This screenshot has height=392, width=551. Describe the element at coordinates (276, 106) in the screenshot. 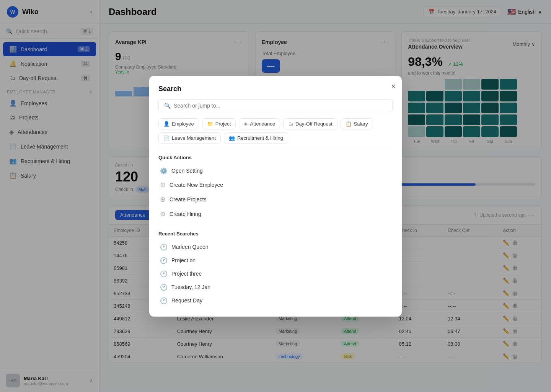

I see `modal-search-box: 🔍` at that location.